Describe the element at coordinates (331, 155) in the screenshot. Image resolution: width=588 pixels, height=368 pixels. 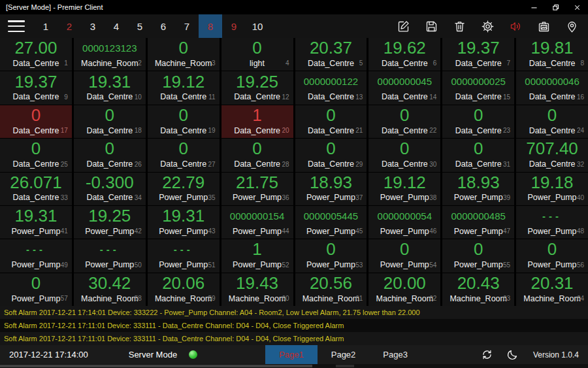
I see `channel-cell-29: 0Data_Centre29` at that location.